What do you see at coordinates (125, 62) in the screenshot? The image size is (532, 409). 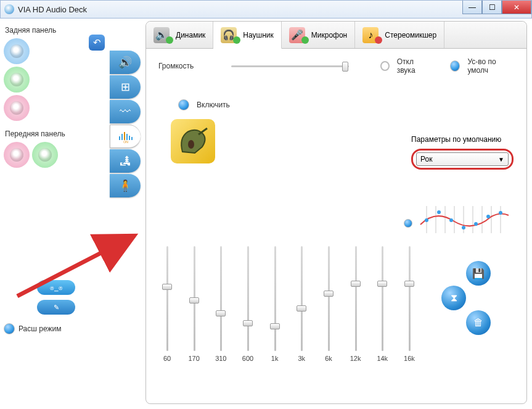 I see `volume-icon: 🔊` at bounding box center [125, 62].